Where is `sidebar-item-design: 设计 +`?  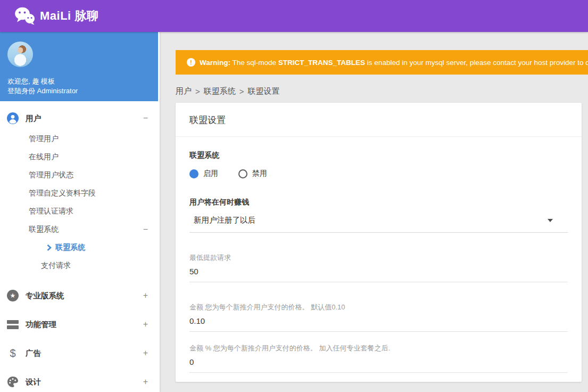
sidebar-item-design: 设计 + is located at coordinates (80, 380).